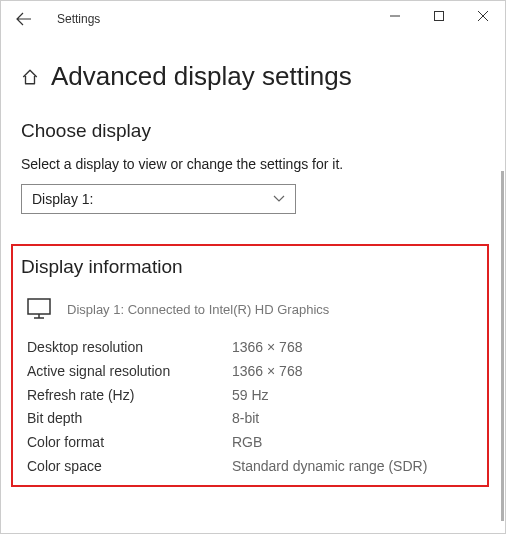 This screenshot has width=506, height=534. I want to click on spec-label: Color space, so click(130, 467).